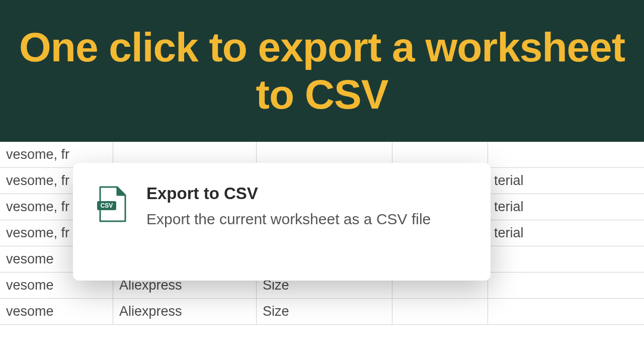 The width and height of the screenshot is (644, 362). I want to click on svg-text: CSV, so click(107, 206).